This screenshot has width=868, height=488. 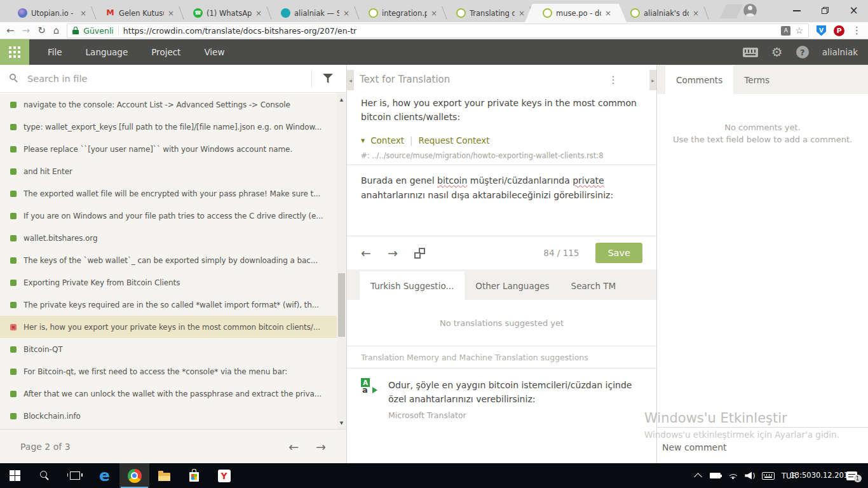 I want to click on new-comment-input: New comment, so click(x=763, y=445).